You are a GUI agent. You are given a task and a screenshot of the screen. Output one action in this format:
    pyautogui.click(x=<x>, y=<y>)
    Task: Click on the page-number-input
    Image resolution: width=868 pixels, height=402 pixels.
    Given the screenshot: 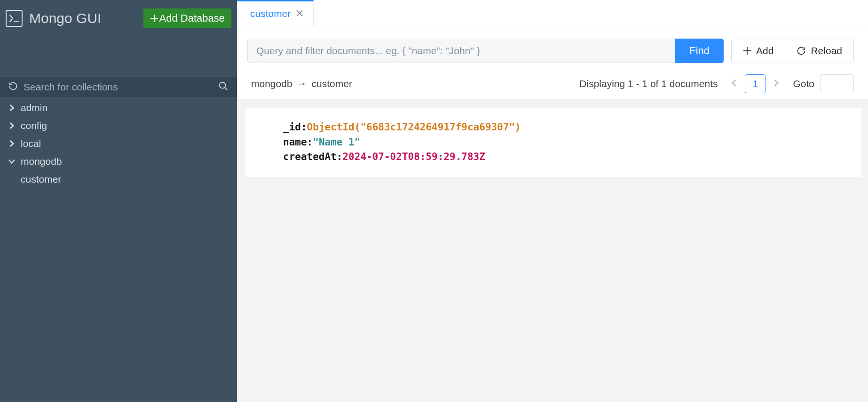 What is the action you would take?
    pyautogui.click(x=755, y=84)
    